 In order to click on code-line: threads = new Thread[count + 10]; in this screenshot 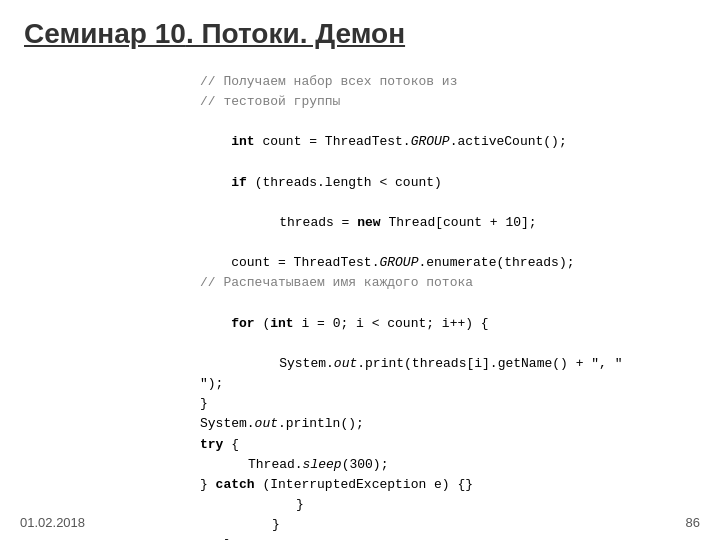, I will do `click(460, 213)`.